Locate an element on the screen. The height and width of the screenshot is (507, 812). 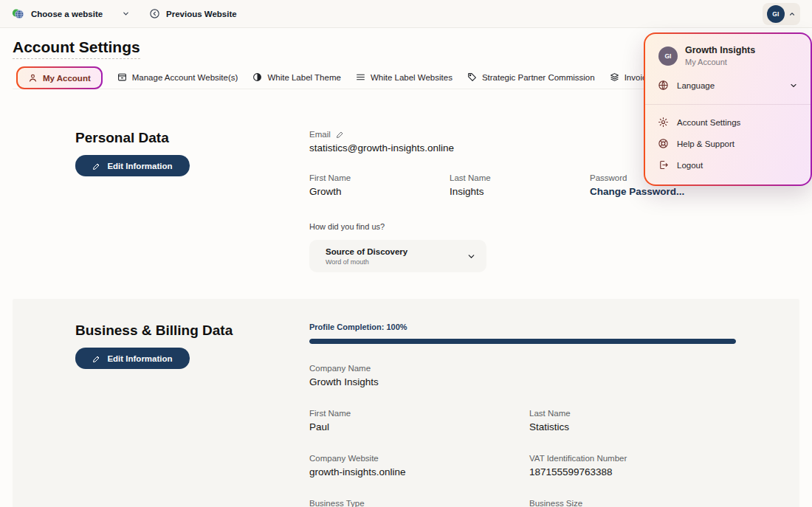
profile-progress-bar is located at coordinates (523, 341).